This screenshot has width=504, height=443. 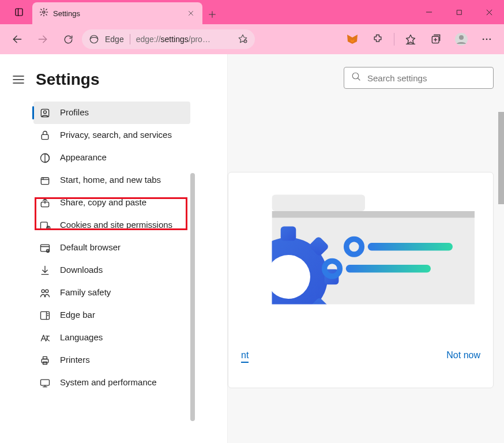 I want to click on card-link-not-now: Not now, so click(x=464, y=356).